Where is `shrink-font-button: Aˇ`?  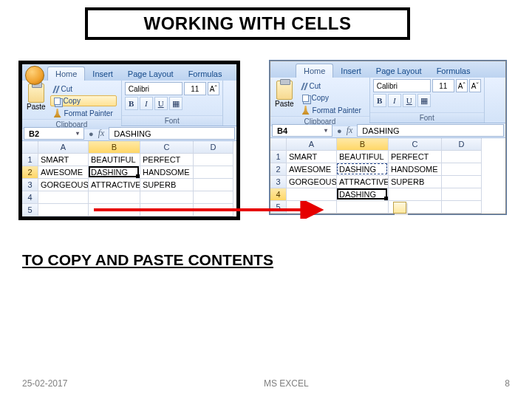
shrink-font-button: Aˇ is located at coordinates (475, 86).